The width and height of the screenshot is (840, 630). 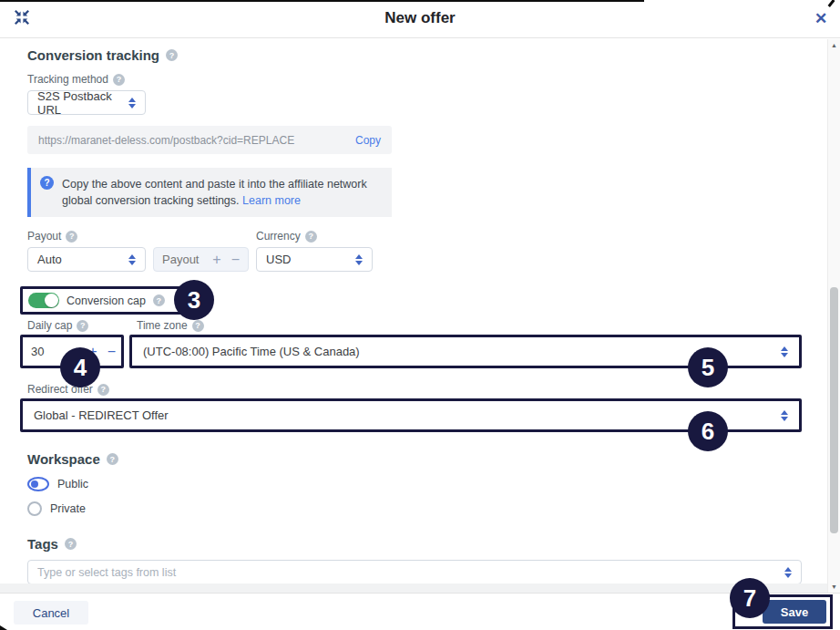 What do you see at coordinates (47, 182) in the screenshot?
I see `info-icon: ?` at bounding box center [47, 182].